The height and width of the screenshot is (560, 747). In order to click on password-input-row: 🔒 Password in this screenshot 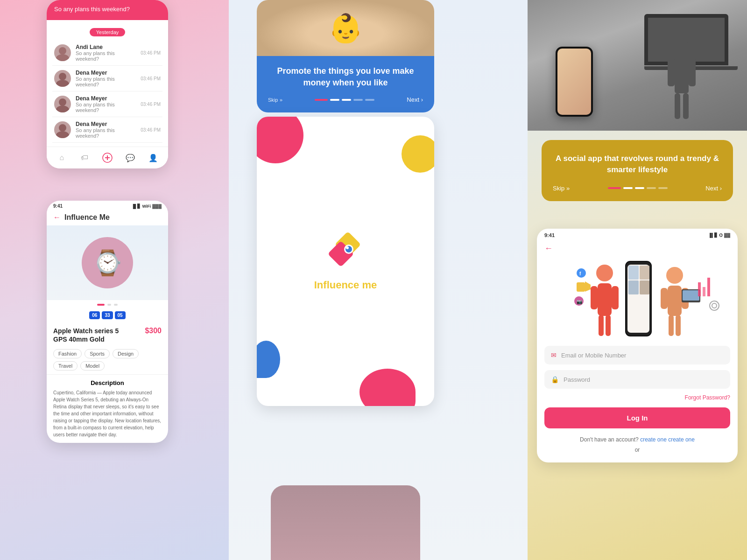, I will do `click(637, 379)`.